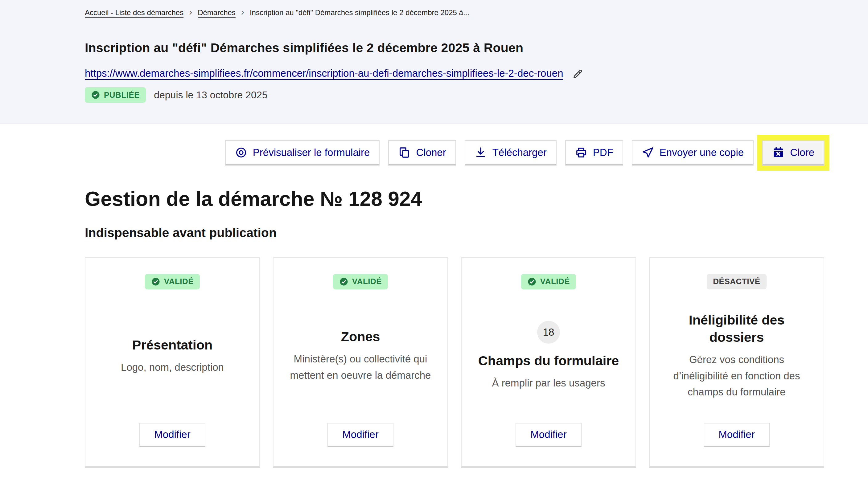  I want to click on toolbar-button-label: Télécharger, so click(520, 152).